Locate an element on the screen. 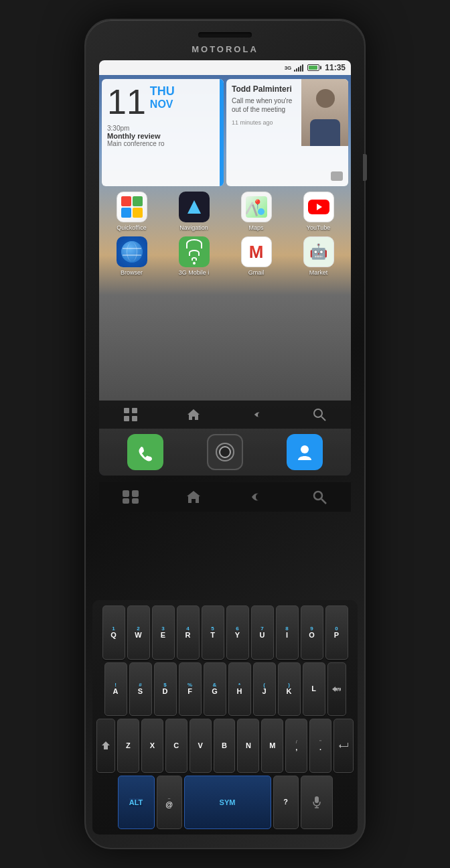 This screenshot has width=450, height=868. dock-camera is located at coordinates (225, 452).